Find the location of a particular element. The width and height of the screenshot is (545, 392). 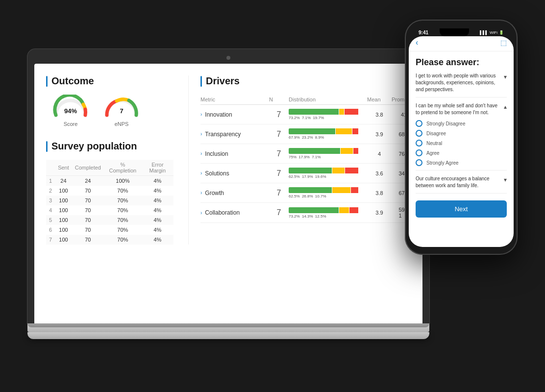

col-id is located at coordinates (50, 168).